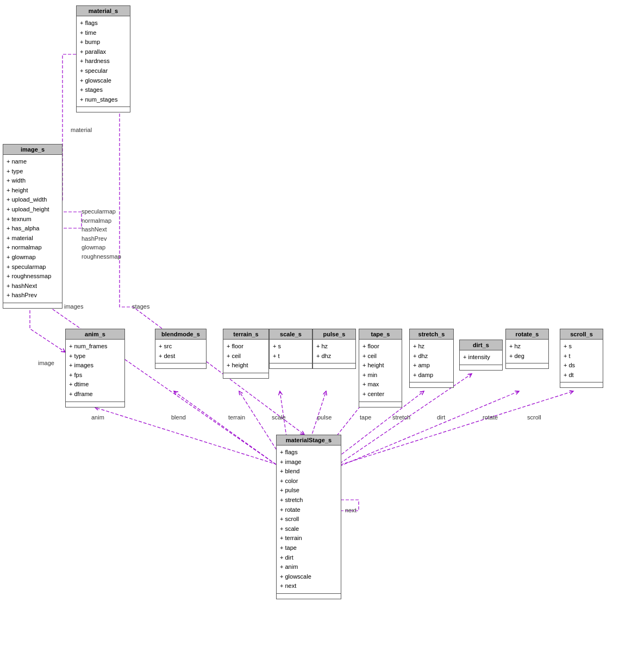  I want to click on image-s-footer, so click(33, 305).